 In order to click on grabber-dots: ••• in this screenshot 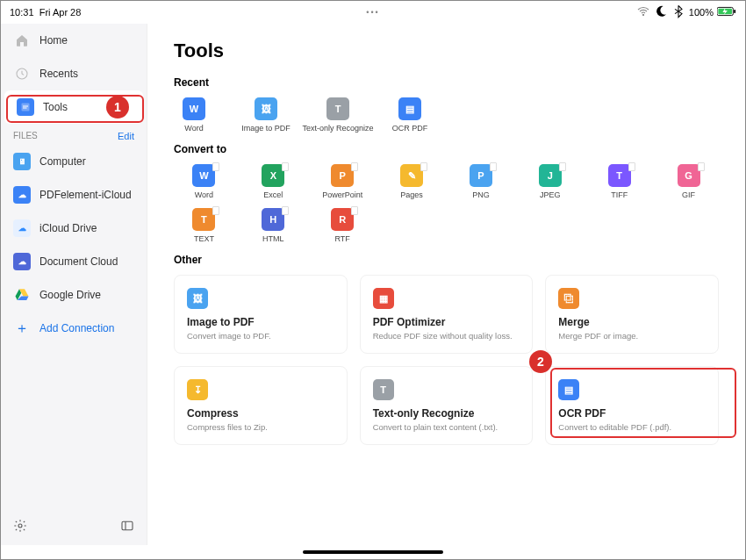, I will do `click(372, 12)`.